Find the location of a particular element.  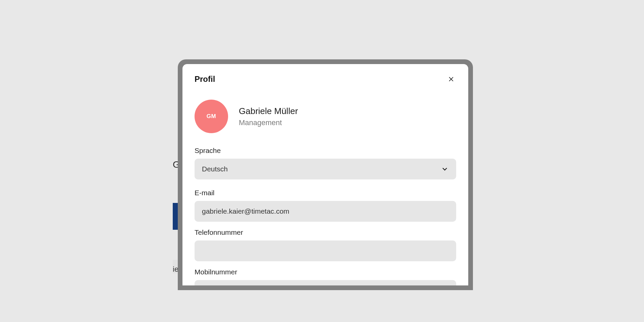

modal-header: Profil is located at coordinates (325, 79).